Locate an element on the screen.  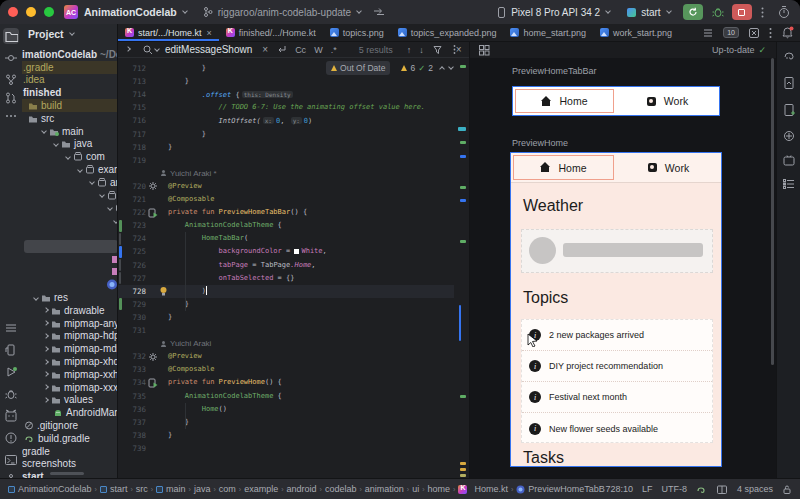
match-case-toggle: Cc is located at coordinates (300, 50).